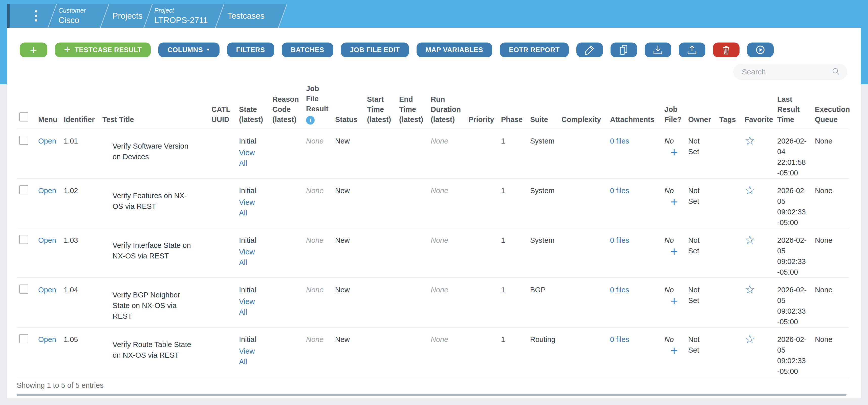 The height and width of the screenshot is (405, 868). I want to click on map-variables-button: MAP VARIABLES, so click(454, 50).